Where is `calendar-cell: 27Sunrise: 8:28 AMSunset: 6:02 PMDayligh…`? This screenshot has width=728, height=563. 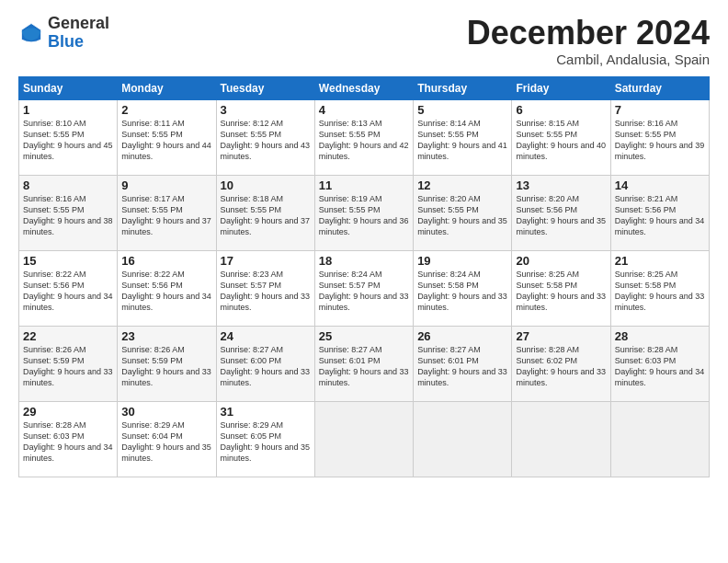 calendar-cell: 27Sunrise: 8:28 AMSunset: 6:02 PMDayligh… is located at coordinates (561, 363).